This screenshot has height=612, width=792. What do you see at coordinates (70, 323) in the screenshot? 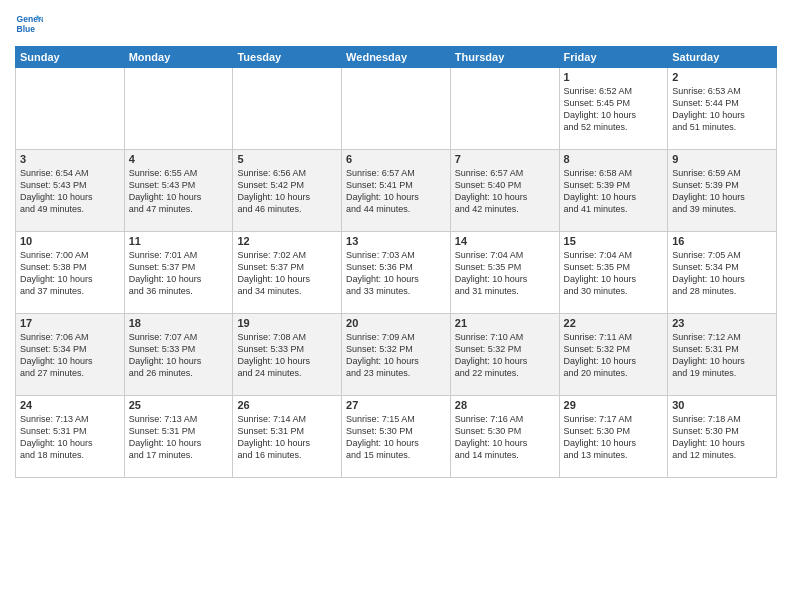
I see `day-number: 17` at bounding box center [70, 323].